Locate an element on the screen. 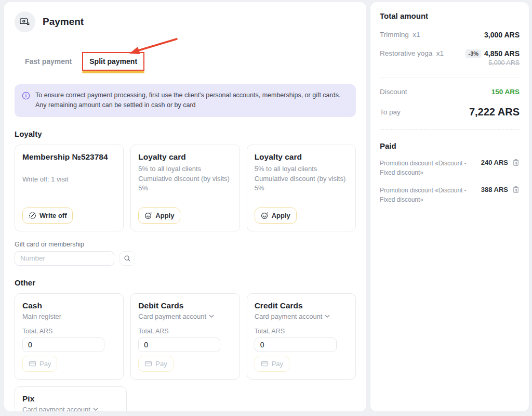 This screenshot has height=416, width=532. other-heading: Other is located at coordinates (185, 283).